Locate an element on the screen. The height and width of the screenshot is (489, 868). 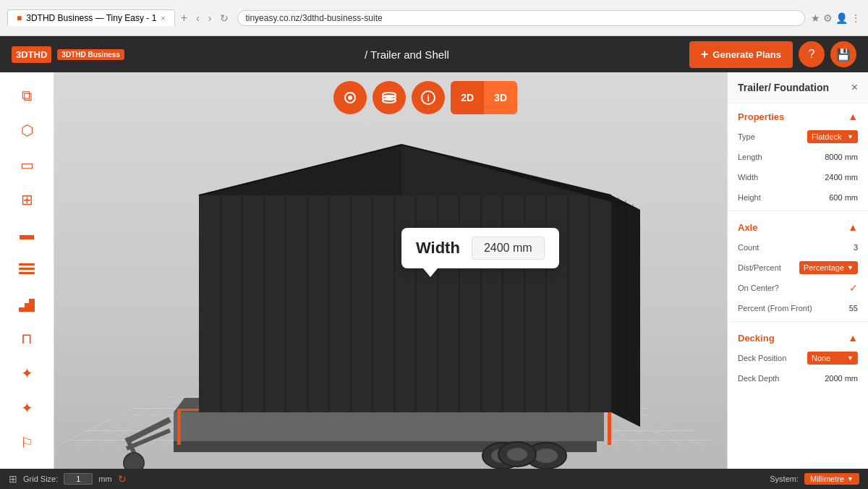
logo-box: 3DTHD is located at coordinates (32, 55).